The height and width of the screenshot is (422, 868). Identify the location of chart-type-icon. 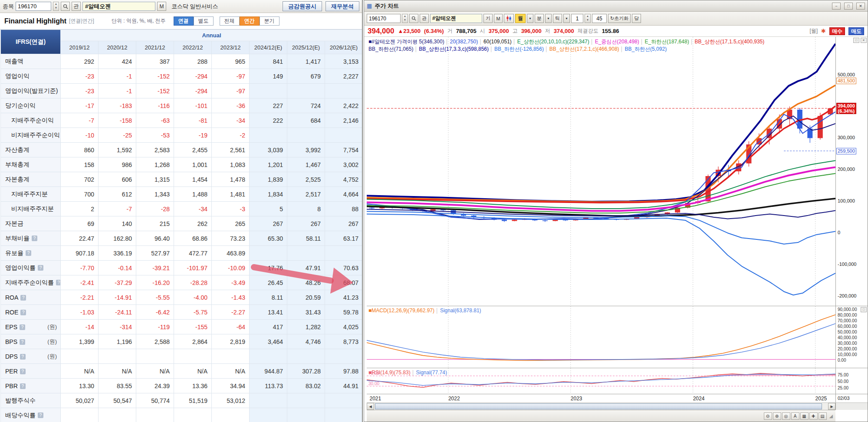
(509, 18).